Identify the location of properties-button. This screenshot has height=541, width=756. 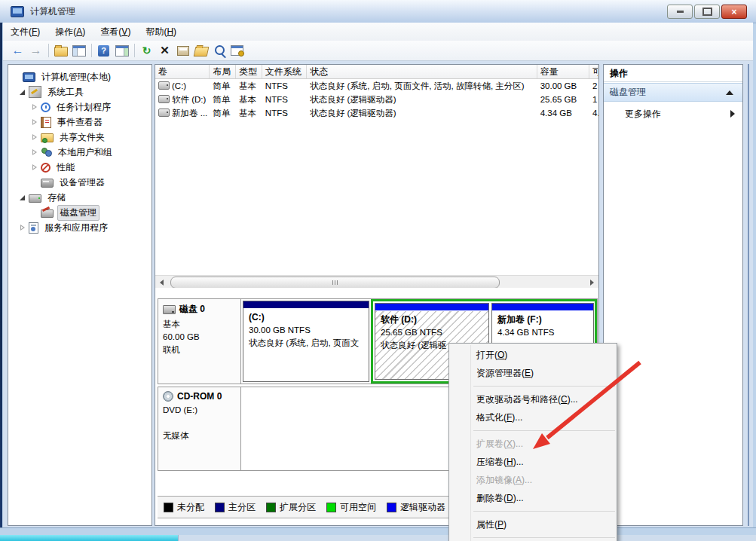
(182, 50).